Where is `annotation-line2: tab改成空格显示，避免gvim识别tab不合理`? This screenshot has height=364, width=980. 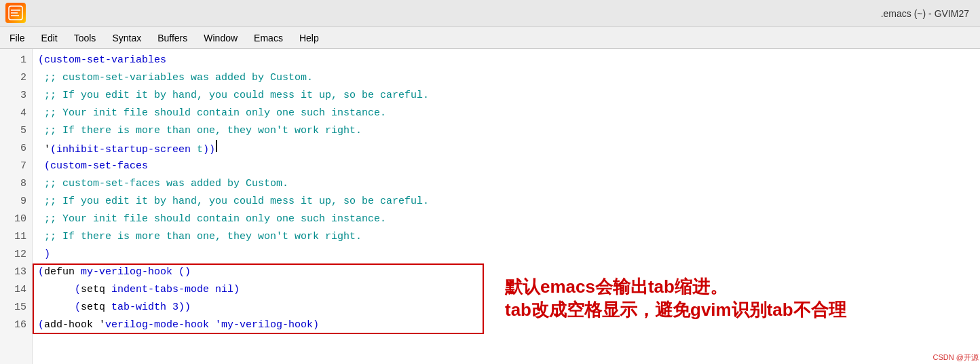
annotation-line2: tab改成空格显示，避免gvim识别tab不合理 is located at coordinates (676, 310).